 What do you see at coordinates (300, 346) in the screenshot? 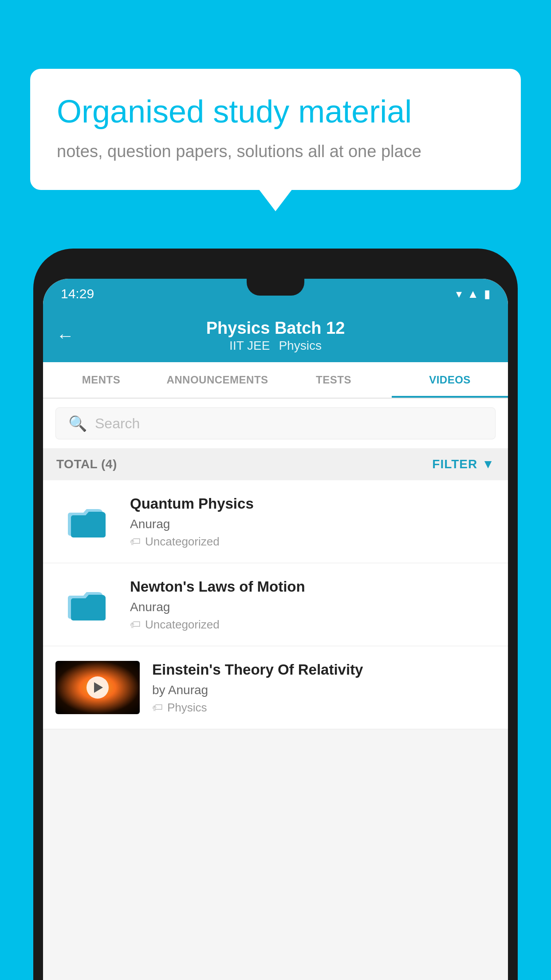
I see `subtitle-physics: Physics` at bounding box center [300, 346].